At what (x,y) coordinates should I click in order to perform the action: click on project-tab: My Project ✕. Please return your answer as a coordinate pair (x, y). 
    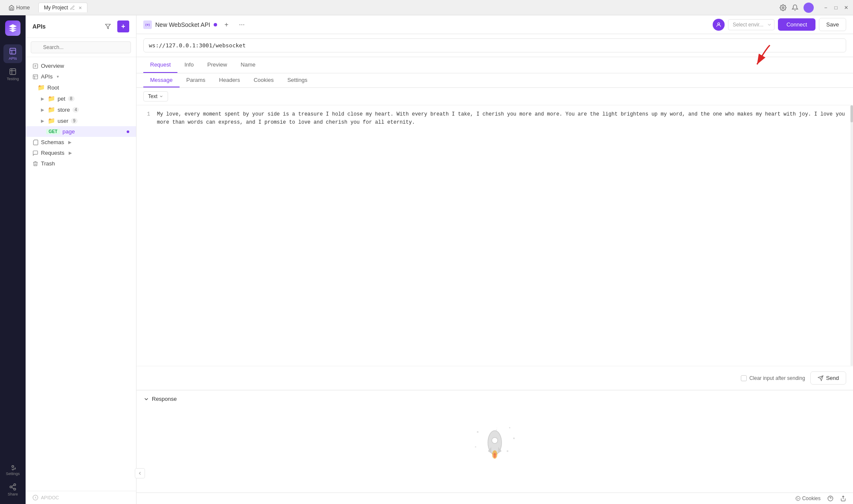
    Looking at the image, I should click on (63, 8).